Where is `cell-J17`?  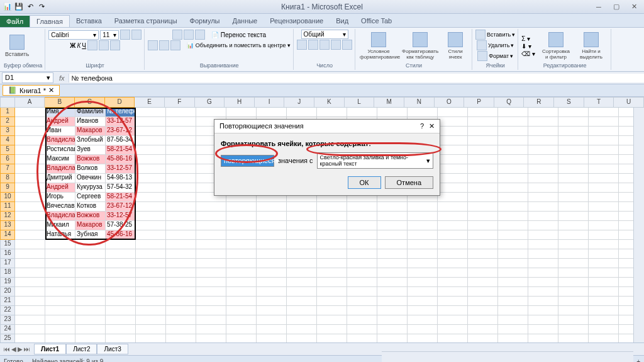 cell-J17 is located at coordinates (302, 263).